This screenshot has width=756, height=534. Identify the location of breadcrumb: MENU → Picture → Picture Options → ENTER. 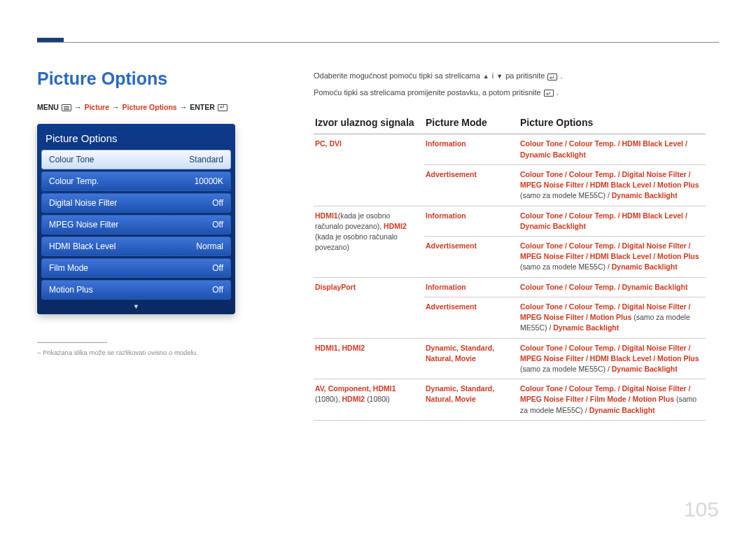
(163, 107).